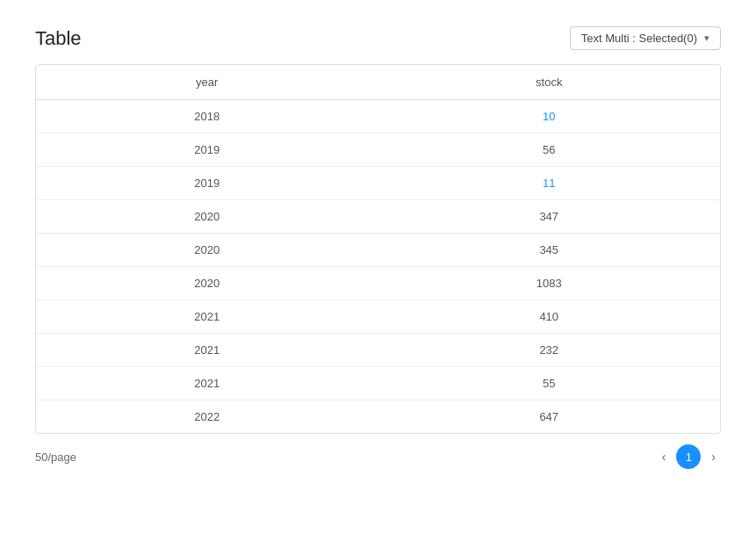  What do you see at coordinates (688, 457) in the screenshot?
I see `current-page-number: 1` at bounding box center [688, 457].